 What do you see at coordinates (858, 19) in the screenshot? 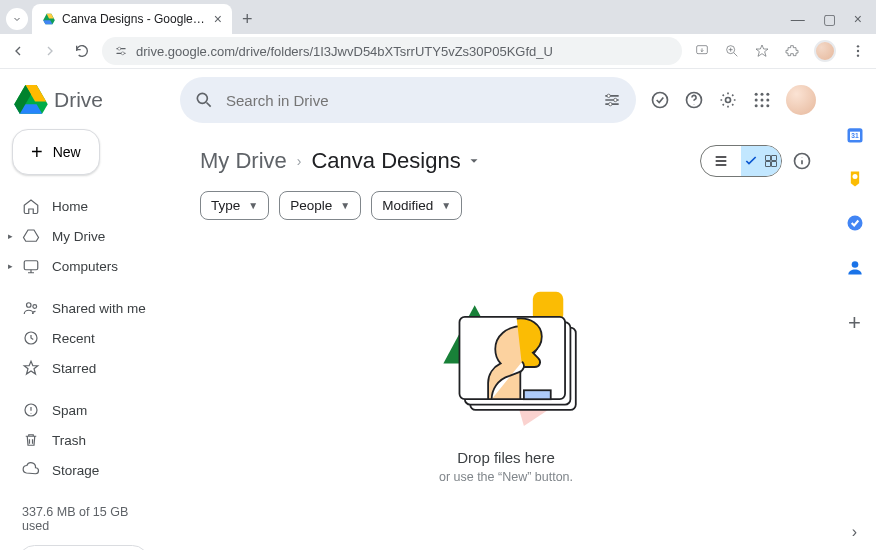
I see `close-window-icon: ×` at bounding box center [858, 19].